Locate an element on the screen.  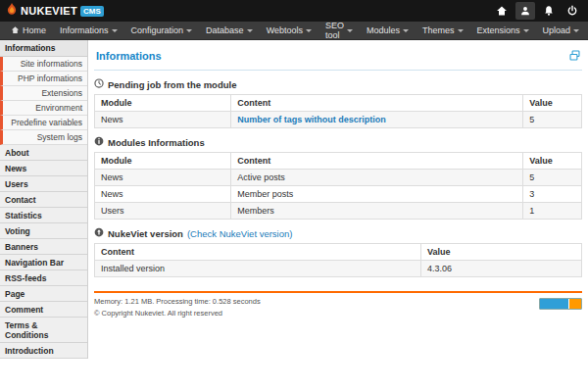
sidebar-item-about: About is located at coordinates (43, 153).